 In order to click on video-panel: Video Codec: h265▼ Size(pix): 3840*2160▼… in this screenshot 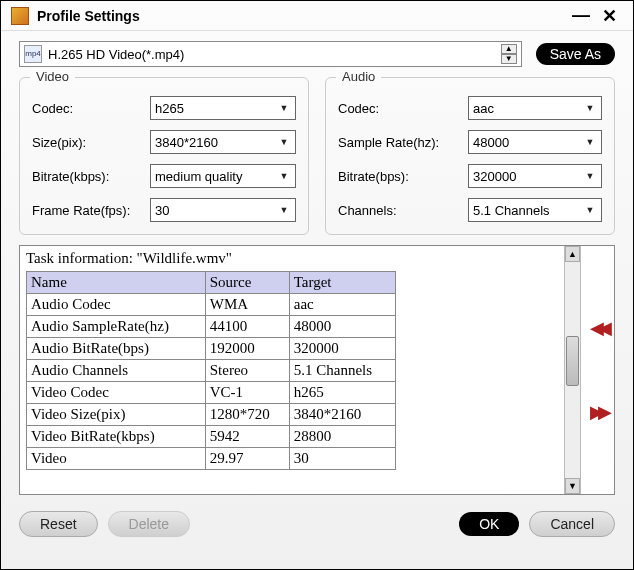, I will do `click(164, 156)`.